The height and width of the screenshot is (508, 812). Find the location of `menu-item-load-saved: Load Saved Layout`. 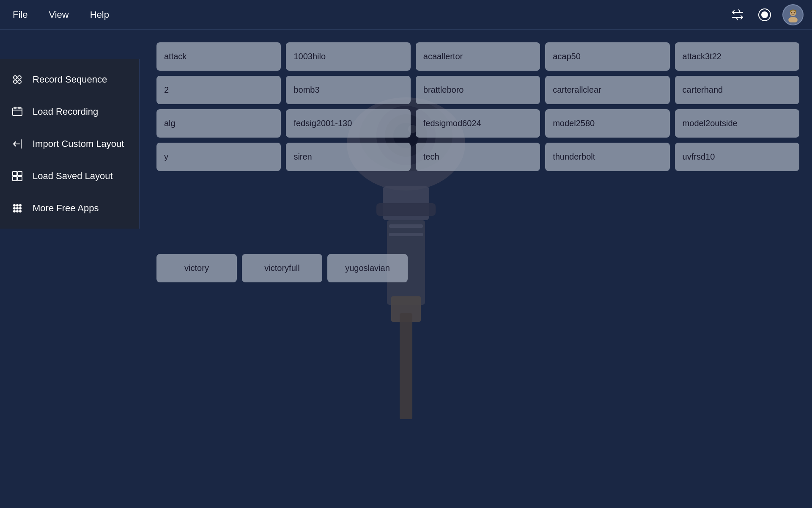

menu-item-load-saved: Load Saved Layout is located at coordinates (69, 176).